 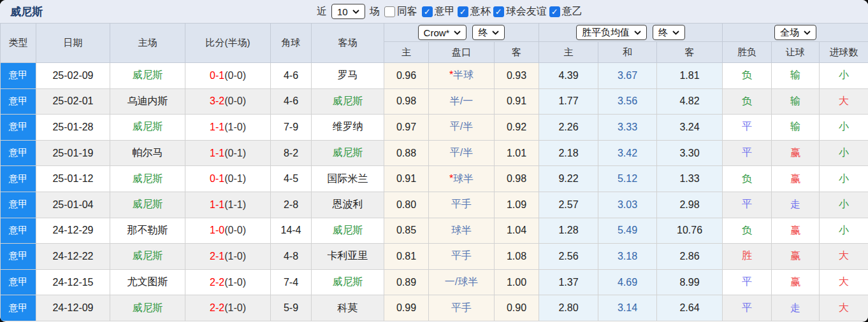 I want to click on crow-away-odds: 1.09, so click(x=517, y=205).